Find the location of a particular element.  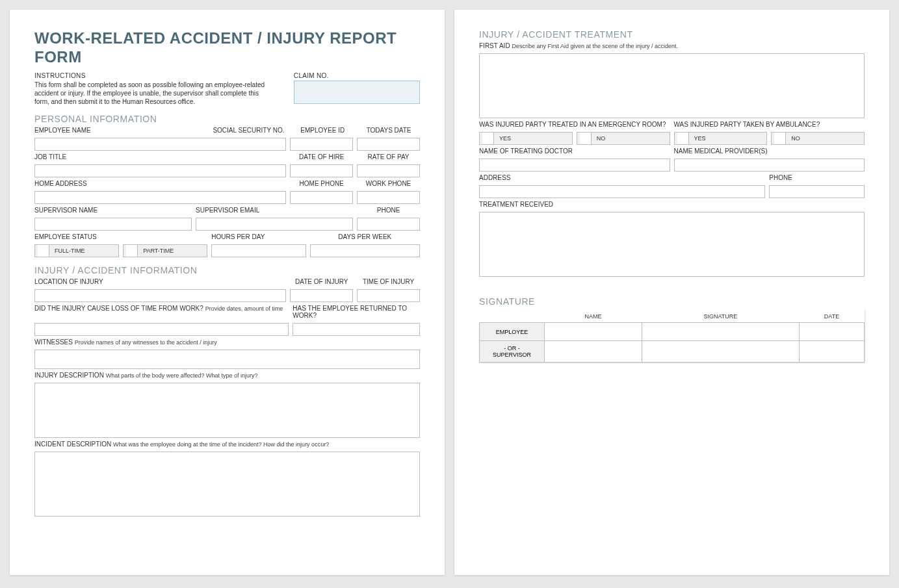

supervisor-name-label: SUPERVISOR NAME is located at coordinates (113, 211).